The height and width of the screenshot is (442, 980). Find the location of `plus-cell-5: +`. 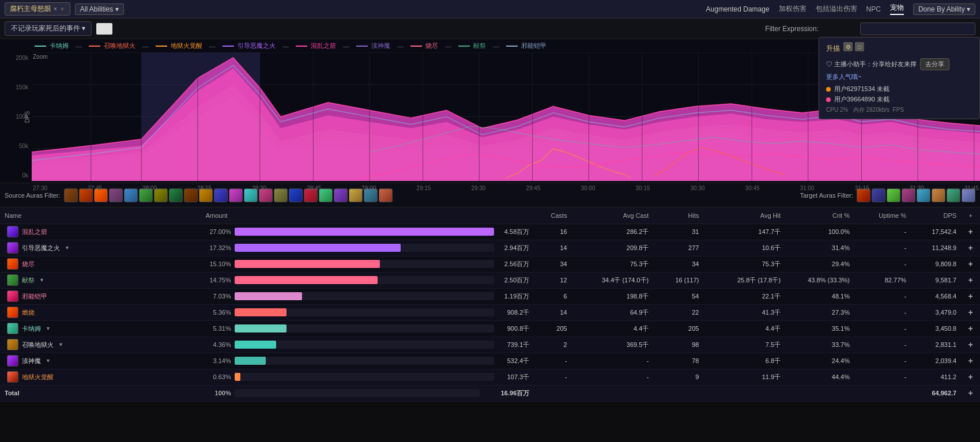

plus-cell-5: + is located at coordinates (971, 312).